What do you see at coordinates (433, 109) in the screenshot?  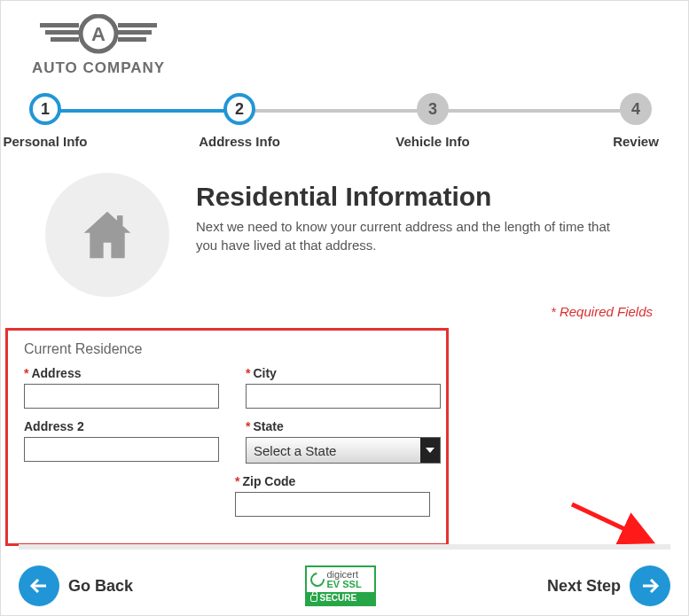 I see `step-number: 3` at bounding box center [433, 109].